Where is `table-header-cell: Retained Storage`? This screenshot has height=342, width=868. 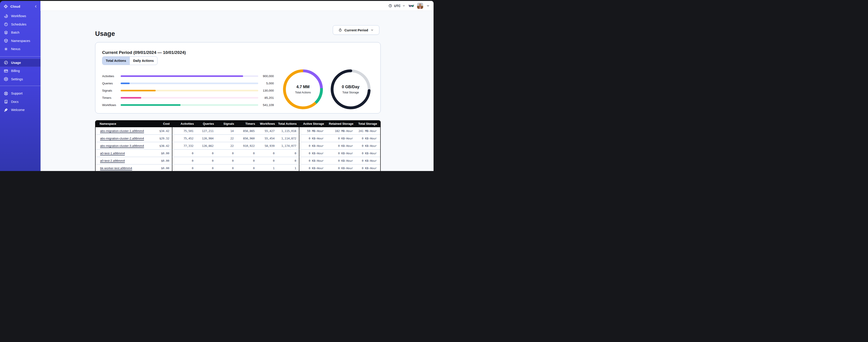
table-header-cell: Retained Storage is located at coordinates (339, 124).